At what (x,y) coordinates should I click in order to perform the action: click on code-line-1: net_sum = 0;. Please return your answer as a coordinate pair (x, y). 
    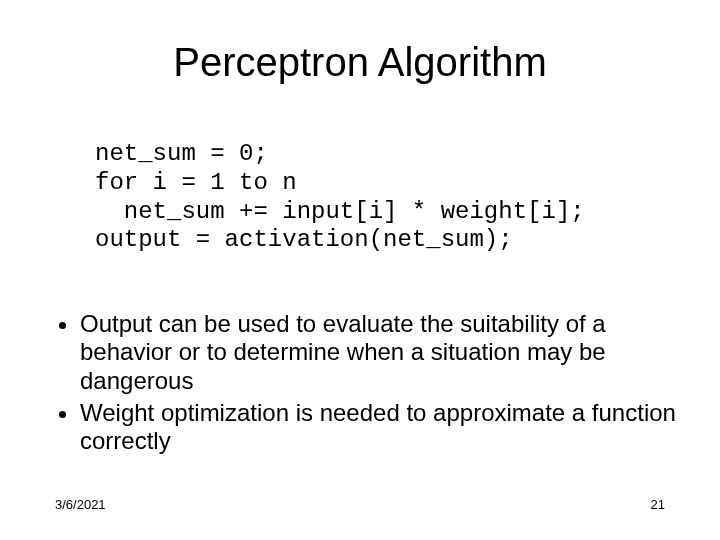
    Looking at the image, I should click on (182, 154).